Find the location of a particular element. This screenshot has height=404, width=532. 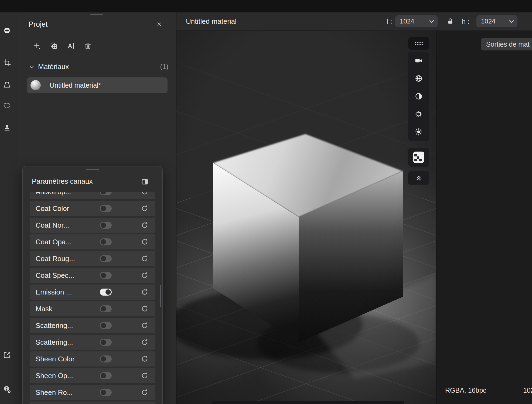

split-view-icon is located at coordinates (145, 182).